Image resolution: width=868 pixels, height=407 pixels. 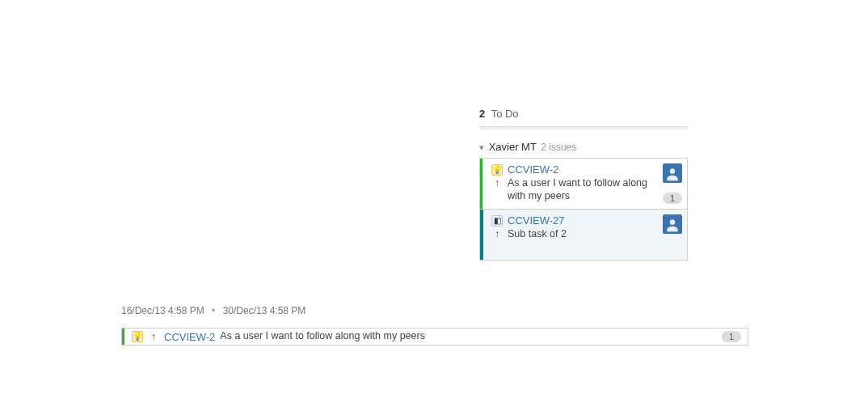 I want to click on issue-summary: Sub task of 2, so click(x=583, y=235).